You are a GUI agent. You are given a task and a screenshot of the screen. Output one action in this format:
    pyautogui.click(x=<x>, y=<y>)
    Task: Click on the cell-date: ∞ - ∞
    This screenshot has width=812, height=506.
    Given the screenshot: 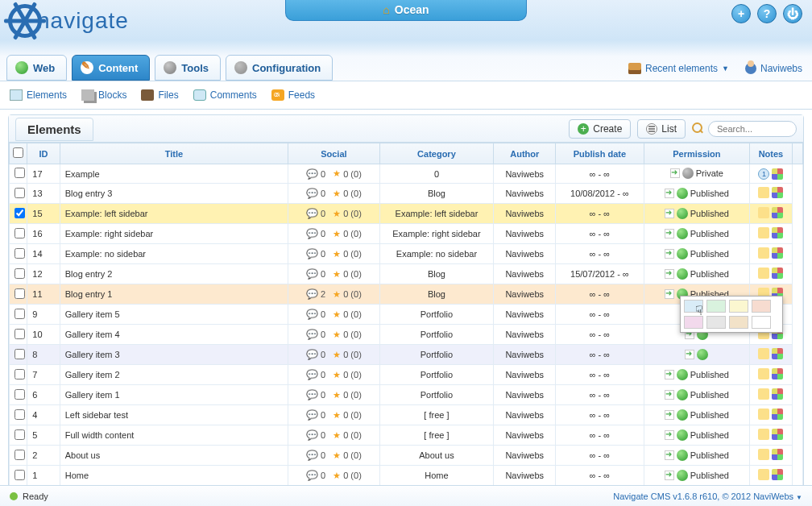 What is the action you would take?
    pyautogui.click(x=599, y=375)
    